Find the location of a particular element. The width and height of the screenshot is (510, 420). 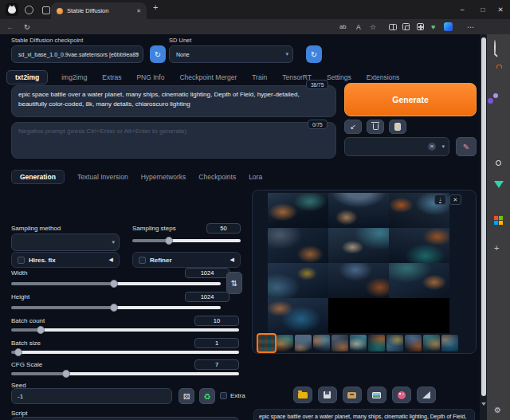

send-to-img2img-button is located at coordinates (377, 395).